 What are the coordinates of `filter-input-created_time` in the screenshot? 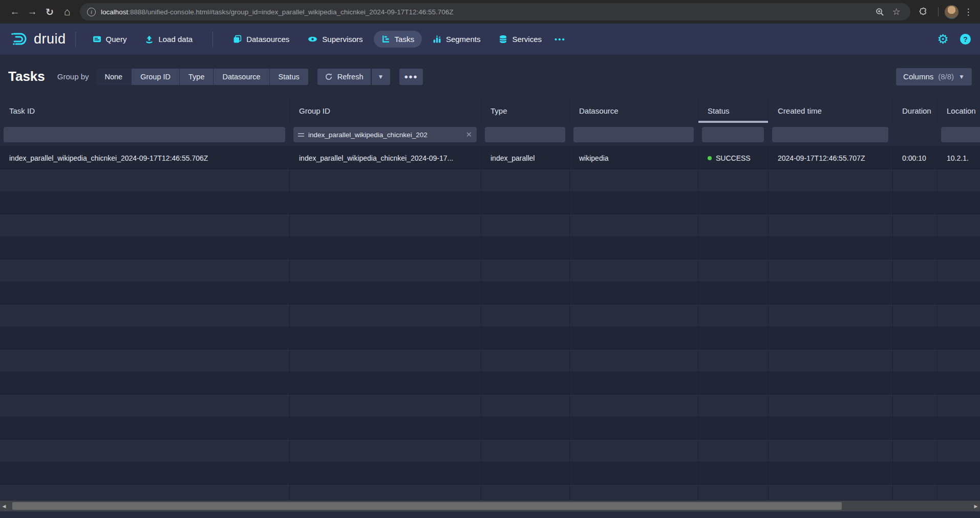 It's located at (830, 135).